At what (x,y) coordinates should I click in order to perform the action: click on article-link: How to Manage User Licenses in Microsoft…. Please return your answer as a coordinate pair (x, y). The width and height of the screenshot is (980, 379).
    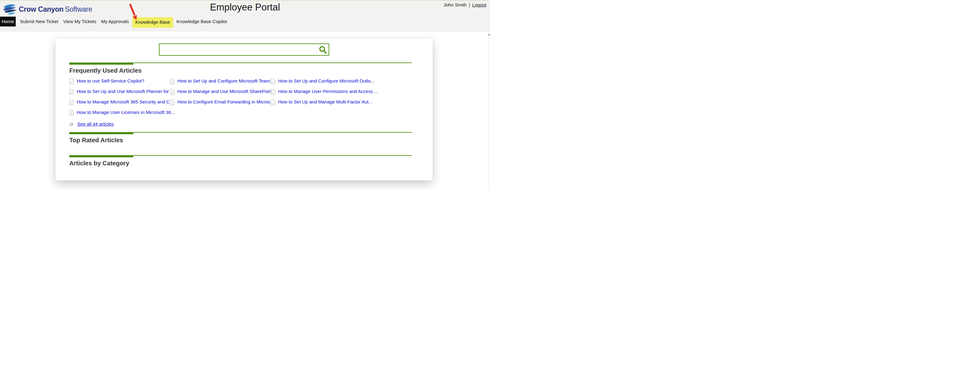
    Looking at the image, I should click on (126, 112).